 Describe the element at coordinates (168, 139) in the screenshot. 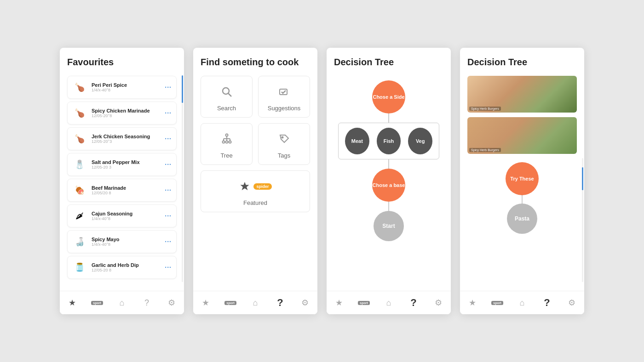

I see `fav-more-3: ···` at that location.